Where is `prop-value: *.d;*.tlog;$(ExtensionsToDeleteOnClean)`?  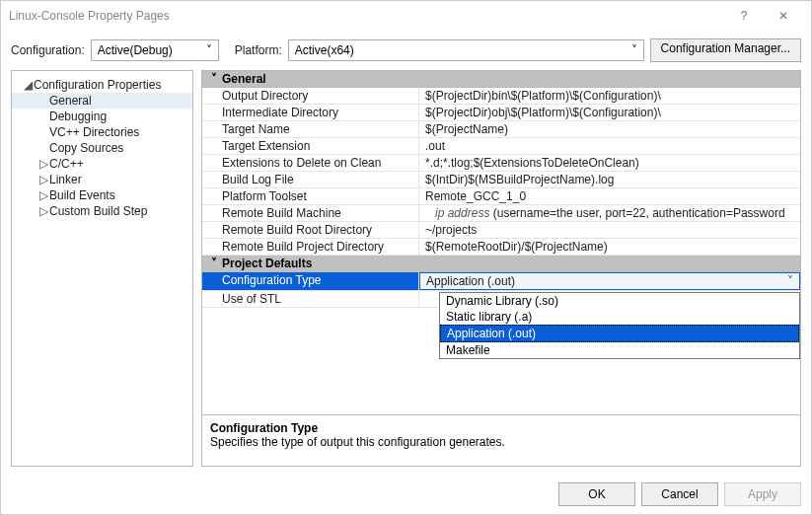
prop-value: *.d;*.tlog;$(ExtensionsToDeleteOnClean) is located at coordinates (610, 163).